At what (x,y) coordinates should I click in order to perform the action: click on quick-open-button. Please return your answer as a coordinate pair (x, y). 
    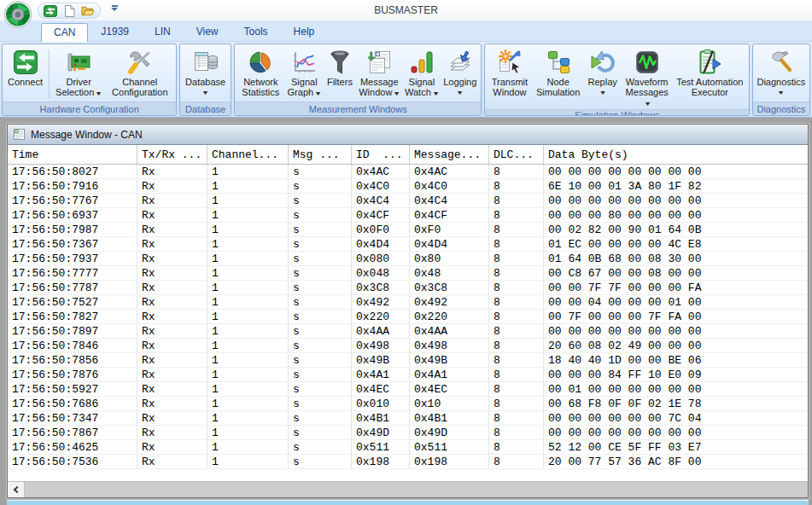
    Looking at the image, I should click on (88, 11).